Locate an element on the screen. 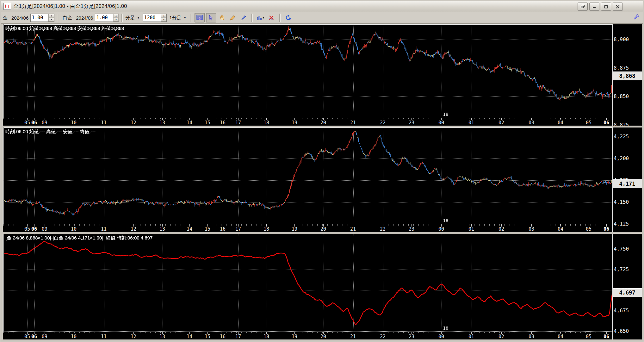 The height and width of the screenshot is (342, 644). hour-label: 22 is located at coordinates (383, 229).